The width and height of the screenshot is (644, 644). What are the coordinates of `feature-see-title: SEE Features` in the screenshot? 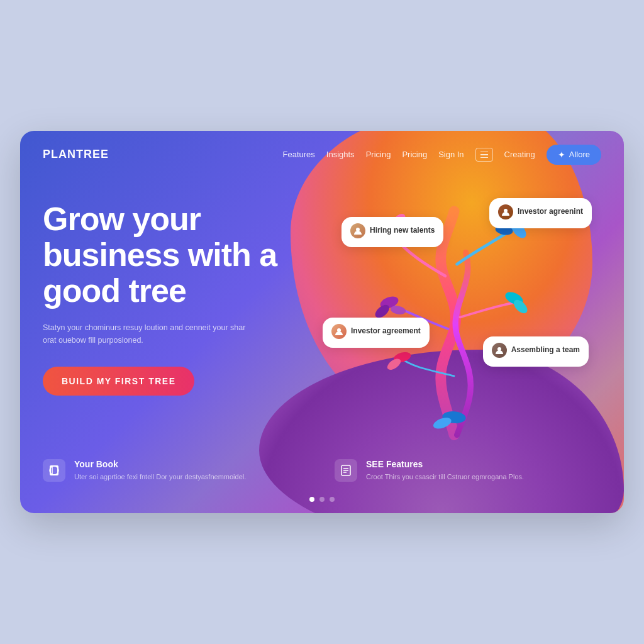 It's located at (445, 464).